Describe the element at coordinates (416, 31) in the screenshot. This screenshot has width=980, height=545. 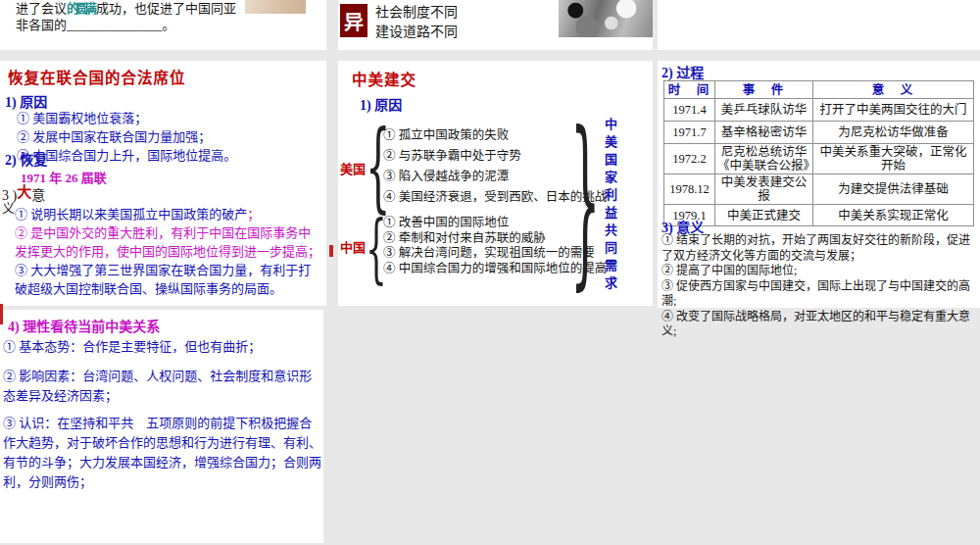
I see `difference-line2: 建设道路不同` at that location.